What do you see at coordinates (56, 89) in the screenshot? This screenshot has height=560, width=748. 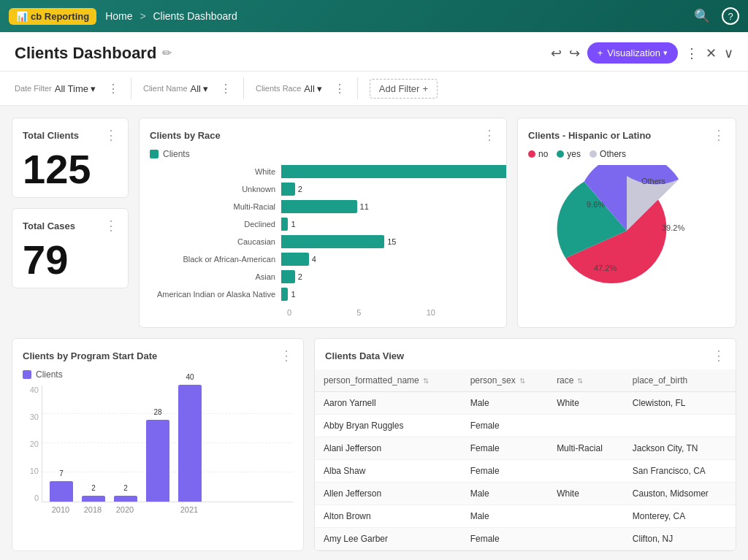 I see `date-filter: Date Filter All Time ▾` at bounding box center [56, 89].